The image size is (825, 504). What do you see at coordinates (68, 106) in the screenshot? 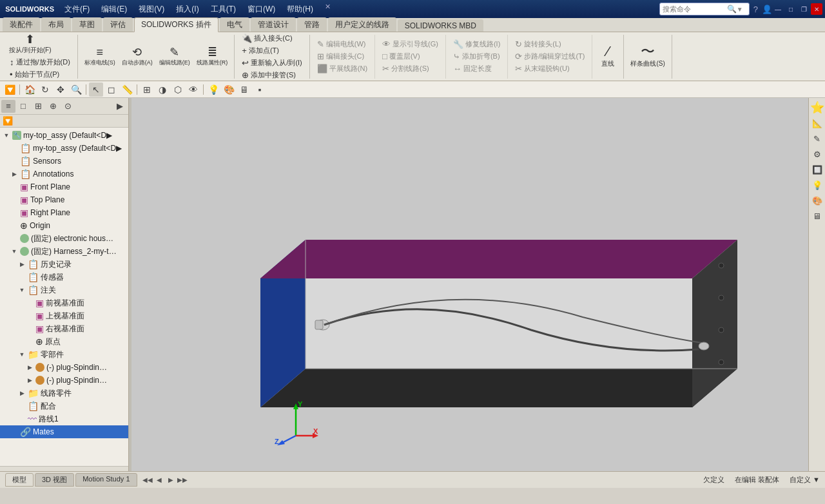
I see `display-pane-btn: ⊙` at bounding box center [68, 106].